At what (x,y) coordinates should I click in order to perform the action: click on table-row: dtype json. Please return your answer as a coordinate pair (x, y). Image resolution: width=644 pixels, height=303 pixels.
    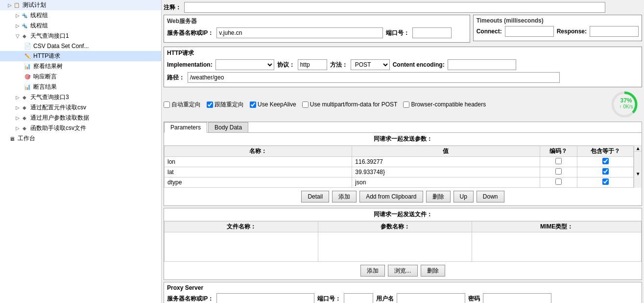
    Looking at the image, I should click on (399, 182).